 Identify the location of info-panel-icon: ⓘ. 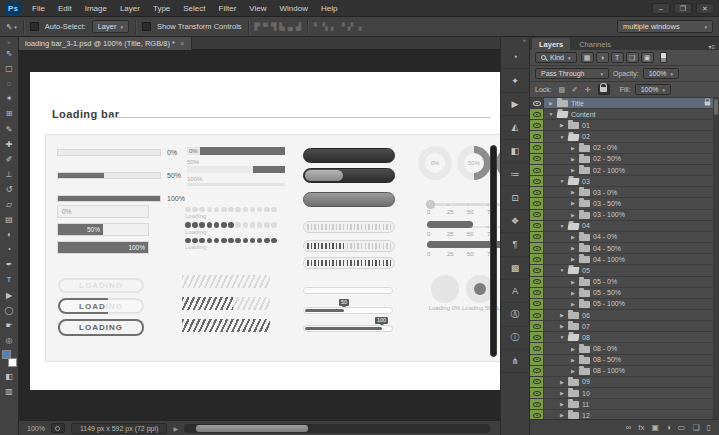
(516, 338).